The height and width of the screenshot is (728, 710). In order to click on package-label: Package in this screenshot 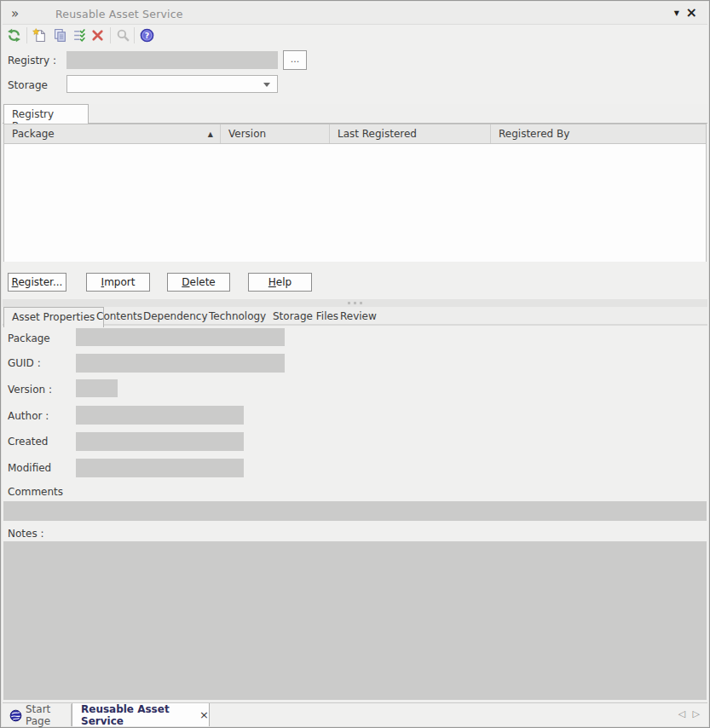, I will do `click(29, 338)`.